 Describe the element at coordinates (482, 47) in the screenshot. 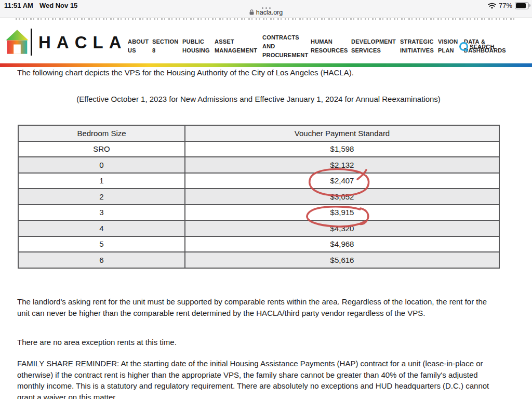

I see `search-label: SEARCH` at that location.